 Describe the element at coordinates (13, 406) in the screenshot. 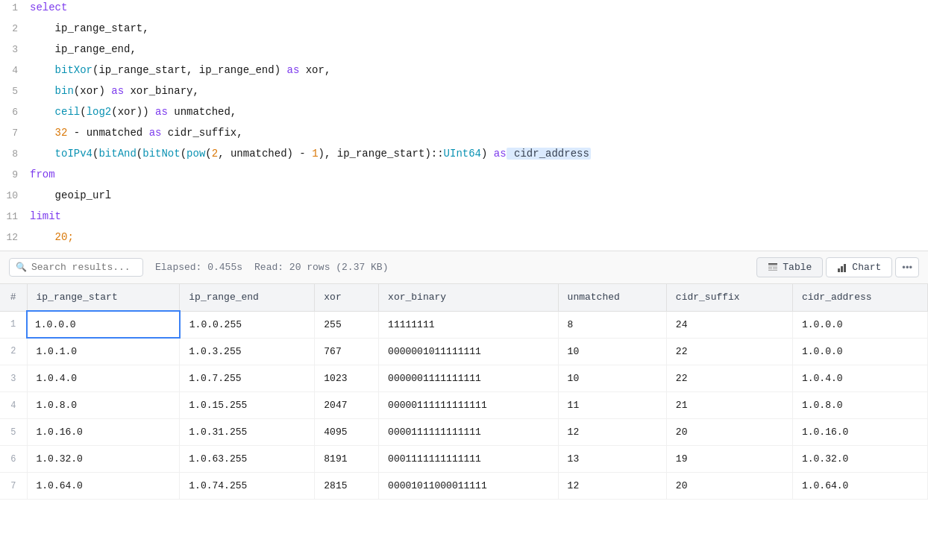

I see `table-cell: 4` at that location.